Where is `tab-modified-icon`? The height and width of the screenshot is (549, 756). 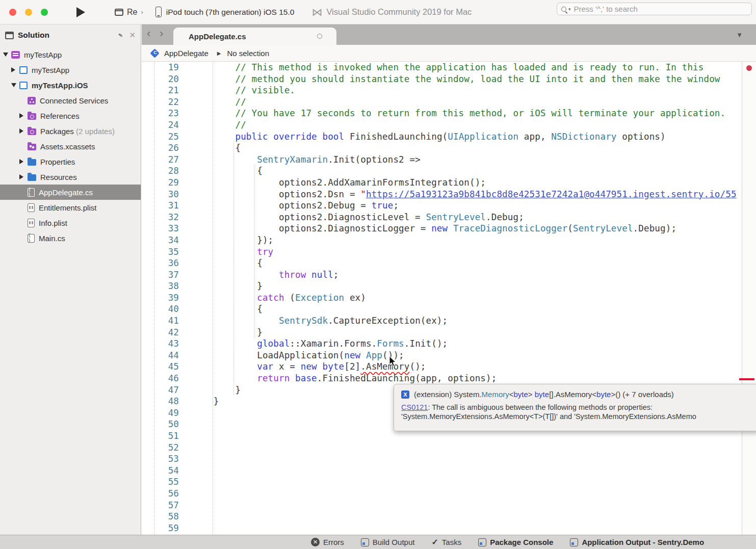 tab-modified-icon is located at coordinates (320, 36).